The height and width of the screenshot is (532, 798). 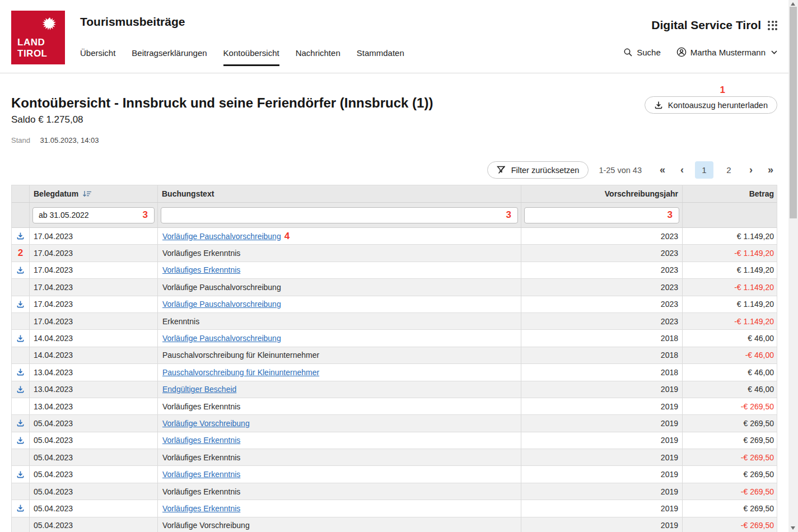 What do you see at coordinates (704, 170) in the screenshot?
I see `pagination-page-1: 1` at bounding box center [704, 170].